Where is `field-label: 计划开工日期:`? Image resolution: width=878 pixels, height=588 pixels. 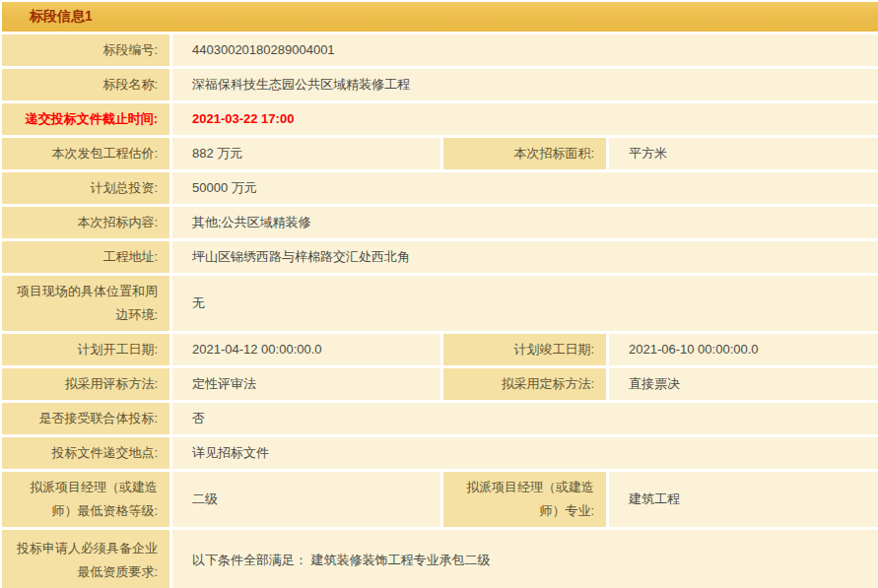
field-label: 计划开工日期: is located at coordinates (86, 350).